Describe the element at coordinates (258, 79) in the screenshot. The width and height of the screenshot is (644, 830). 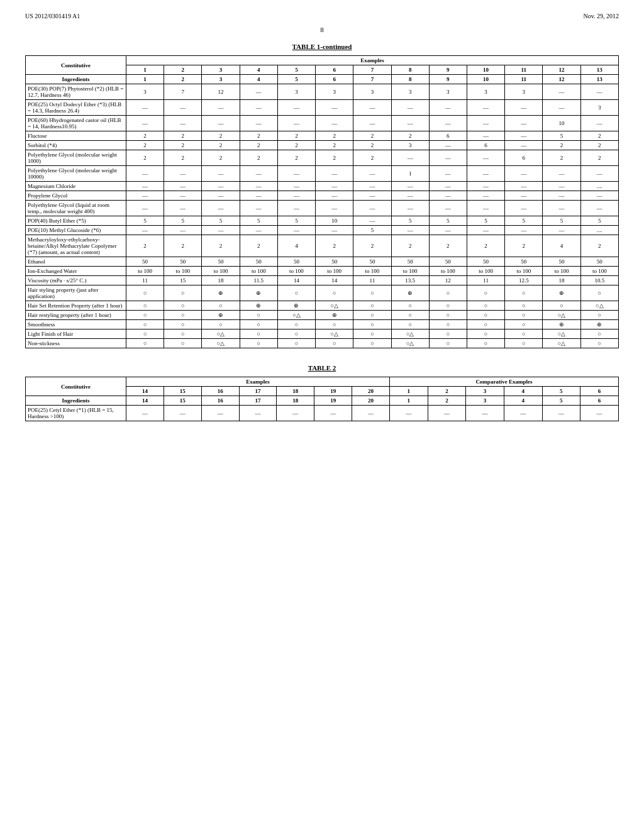
I see `col-4-sub: 4` at that location.